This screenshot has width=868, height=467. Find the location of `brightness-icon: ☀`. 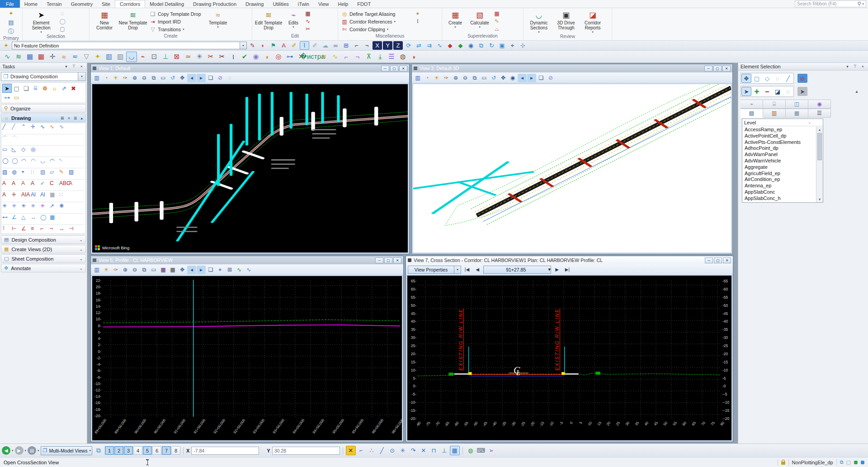

brightness-icon: ☀ is located at coordinates (116, 78).